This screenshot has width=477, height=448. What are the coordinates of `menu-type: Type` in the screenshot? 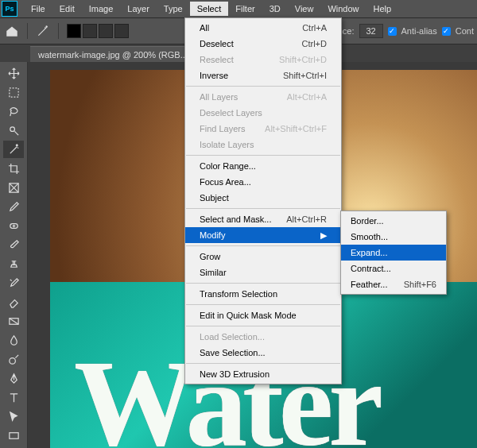 It's located at (173, 9).